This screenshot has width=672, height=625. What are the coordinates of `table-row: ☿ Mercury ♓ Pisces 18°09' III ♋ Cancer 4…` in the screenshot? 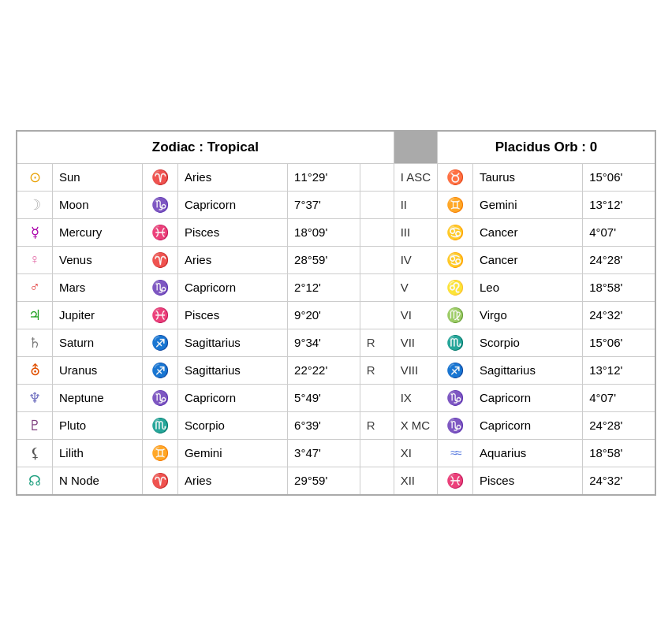 It's located at (336, 232).